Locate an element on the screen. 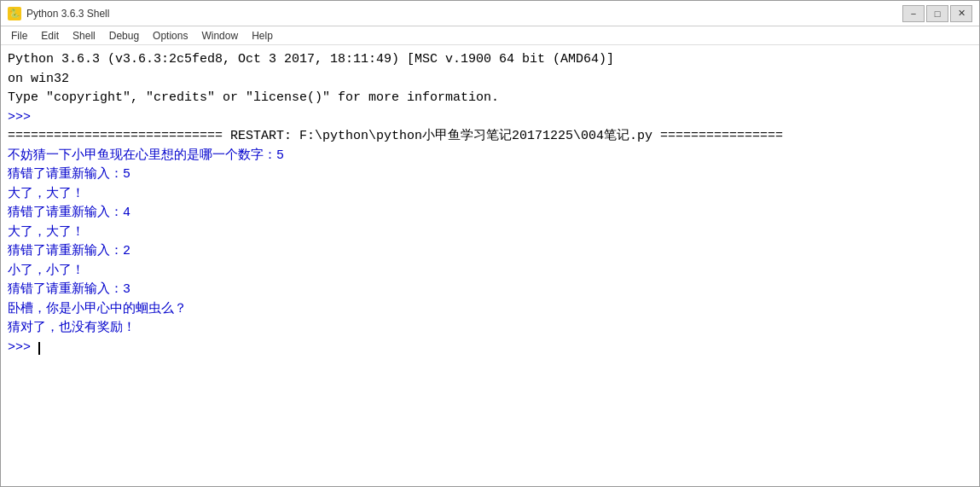 This screenshot has width=980, height=487. menu-debug: Debug is located at coordinates (125, 36).